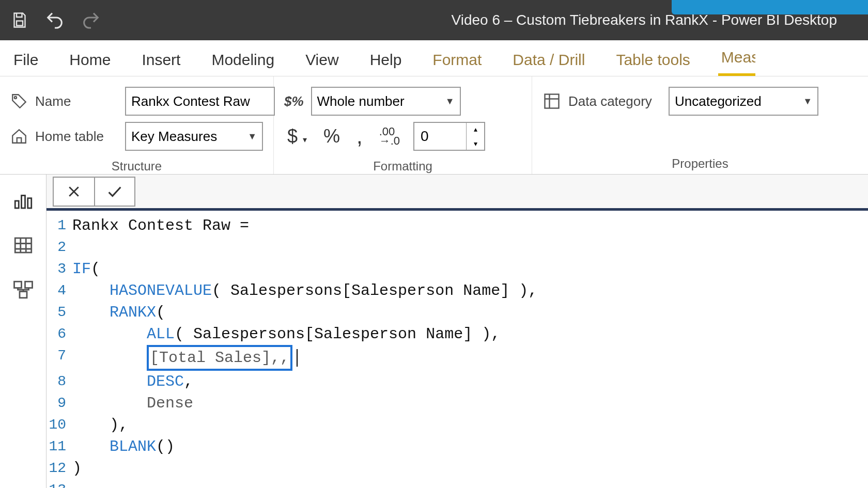 The height and width of the screenshot is (488, 868). Describe the element at coordinates (457, 358) in the screenshot. I see `code-line: 7 [Total Sales],,` at that location.